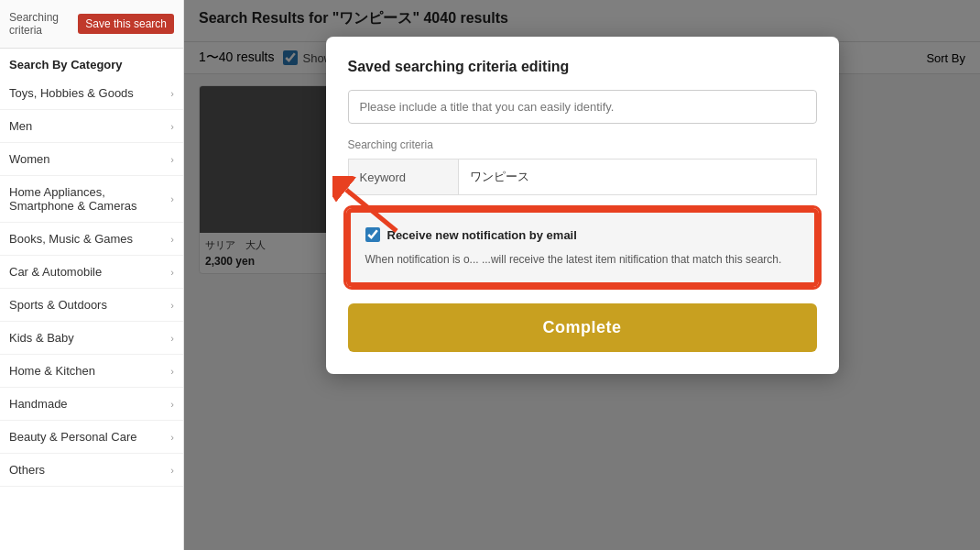 This screenshot has height=550, width=980. I want to click on sidebar-item-men: Men ›, so click(92, 126).